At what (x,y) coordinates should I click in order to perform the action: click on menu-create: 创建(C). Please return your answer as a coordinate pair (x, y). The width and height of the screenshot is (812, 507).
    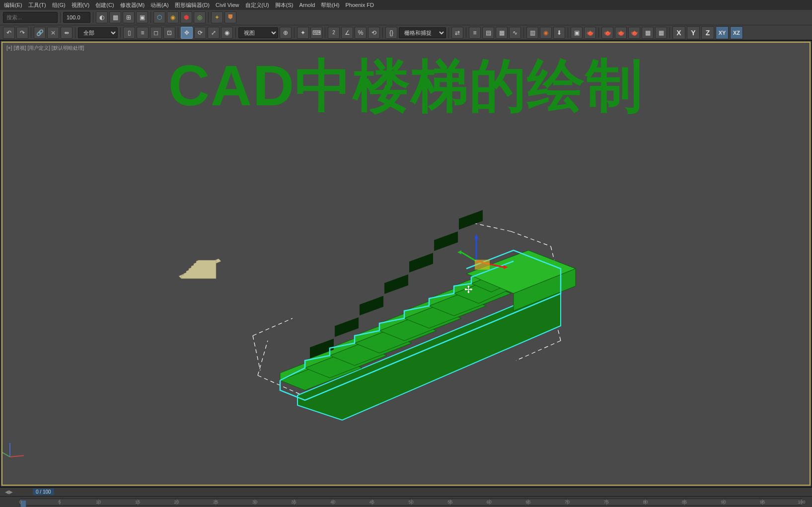
    Looking at the image, I should click on (104, 5).